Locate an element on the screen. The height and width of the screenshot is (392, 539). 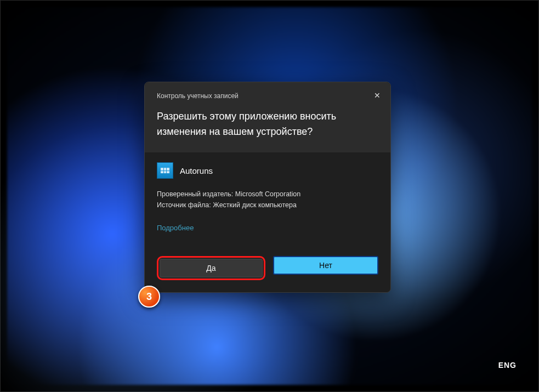
publisher-line: Проверенный издатель: Microsoft Corporat… is located at coordinates (268, 194).